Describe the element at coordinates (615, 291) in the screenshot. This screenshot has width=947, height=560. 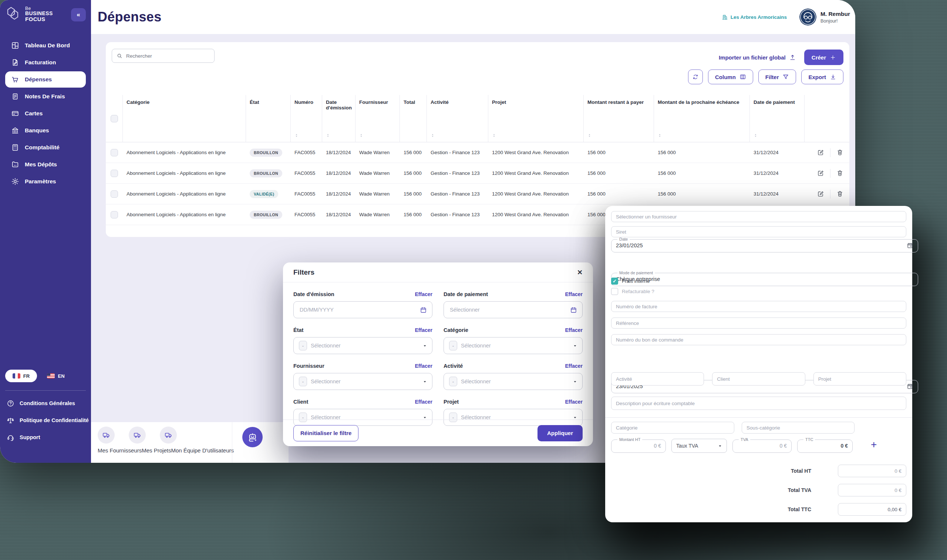
I see `refacturable-checkbox` at that location.